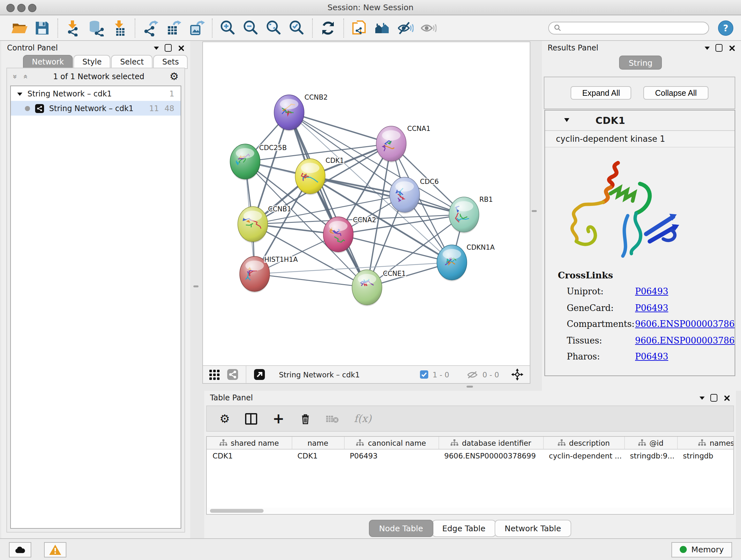 Image resolution: width=741 pixels, height=560 pixels. I want to click on collapse-section-icon, so click(567, 121).